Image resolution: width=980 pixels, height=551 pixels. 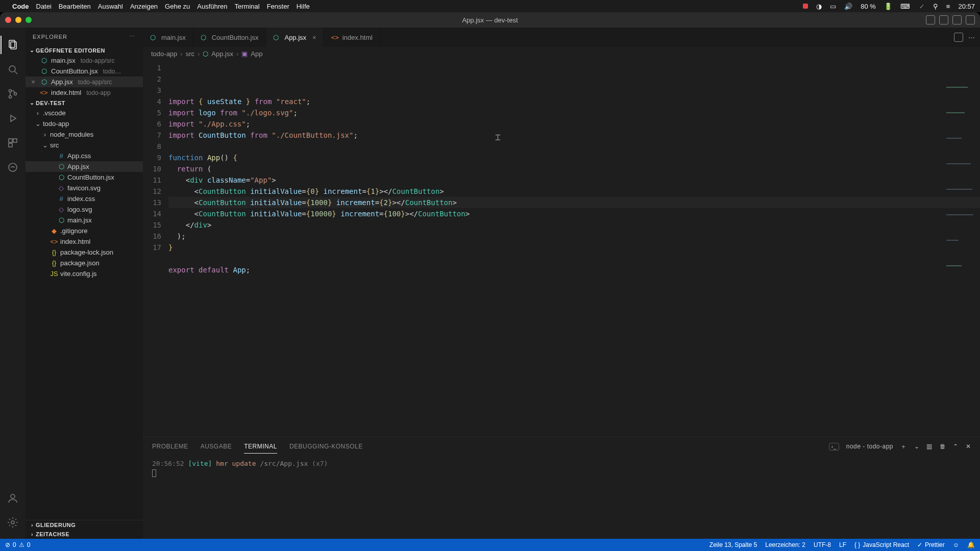 I want to click on tree-file: ◇ logo.svg, so click(x=84, y=209).